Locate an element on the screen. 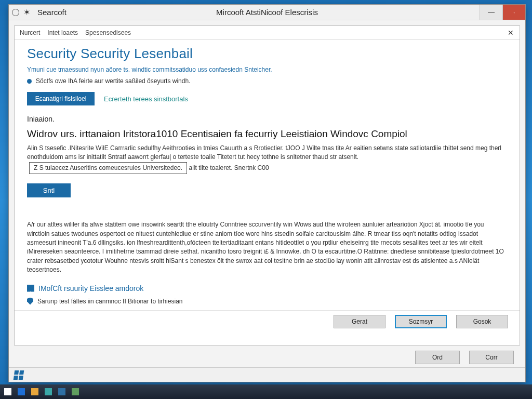 The height and width of the screenshot is (399, 532). start-row: Sntl is located at coordinates (267, 190).